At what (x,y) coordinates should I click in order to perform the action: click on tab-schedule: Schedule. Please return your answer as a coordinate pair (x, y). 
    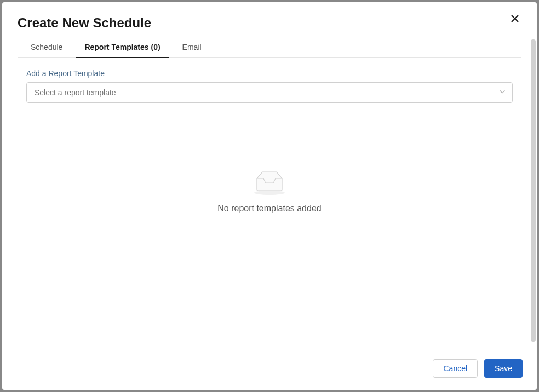
    Looking at the image, I should click on (47, 48).